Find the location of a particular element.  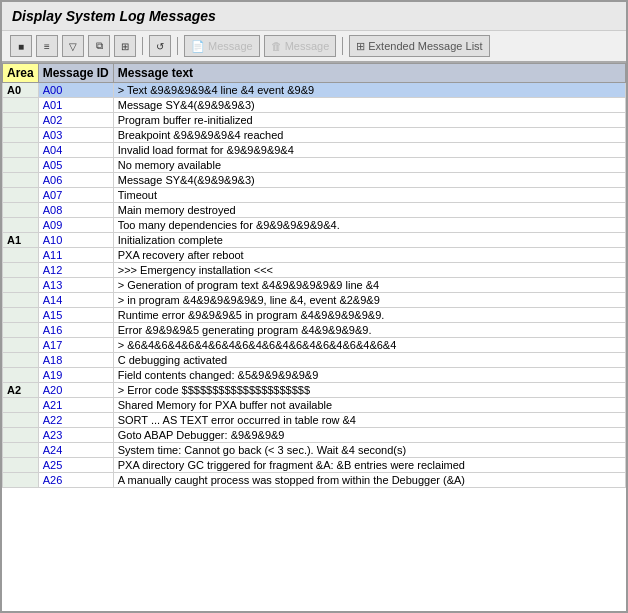

message-id-cell: A21 is located at coordinates (76, 406).